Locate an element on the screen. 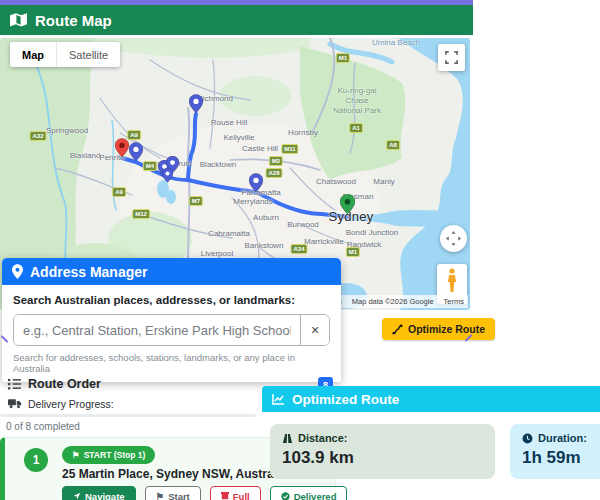 This screenshot has width=600, height=500. start-stop-badge-label: START (Stop 1) is located at coordinates (115, 455).